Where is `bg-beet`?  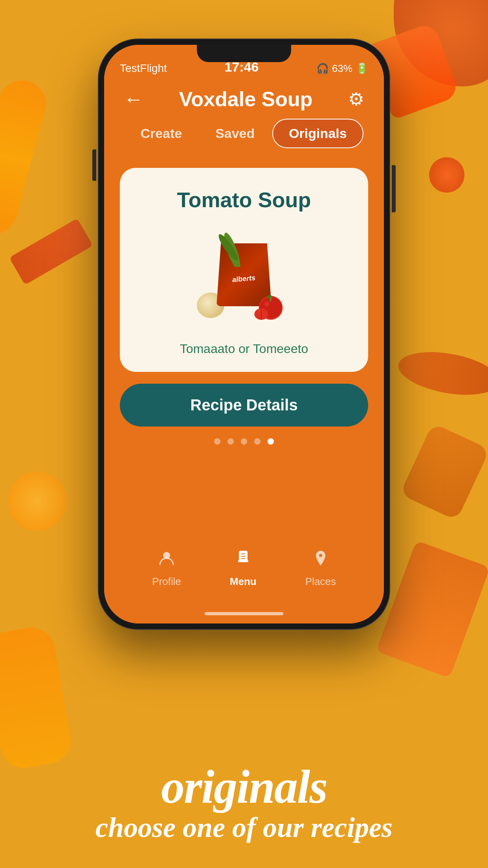 bg-beet is located at coordinates (51, 252).